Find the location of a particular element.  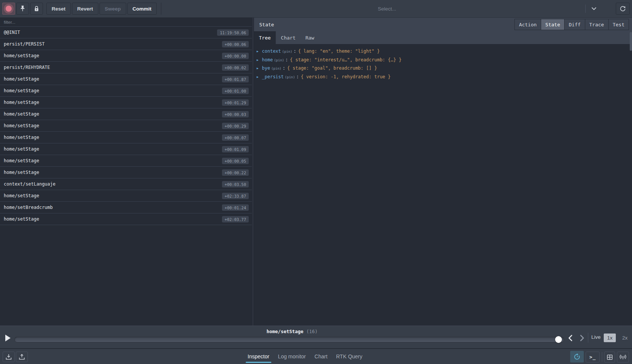

monitor-tab: RTK Query is located at coordinates (349, 356).